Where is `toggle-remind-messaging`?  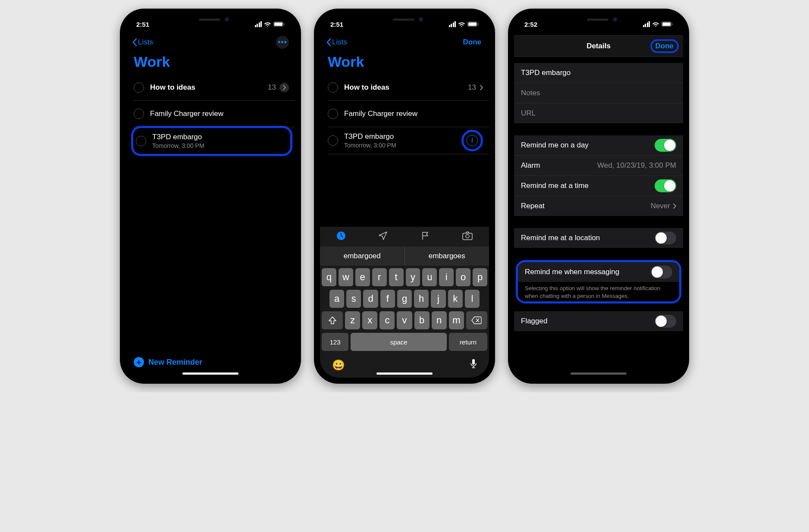
toggle-remind-messaging is located at coordinates (662, 272).